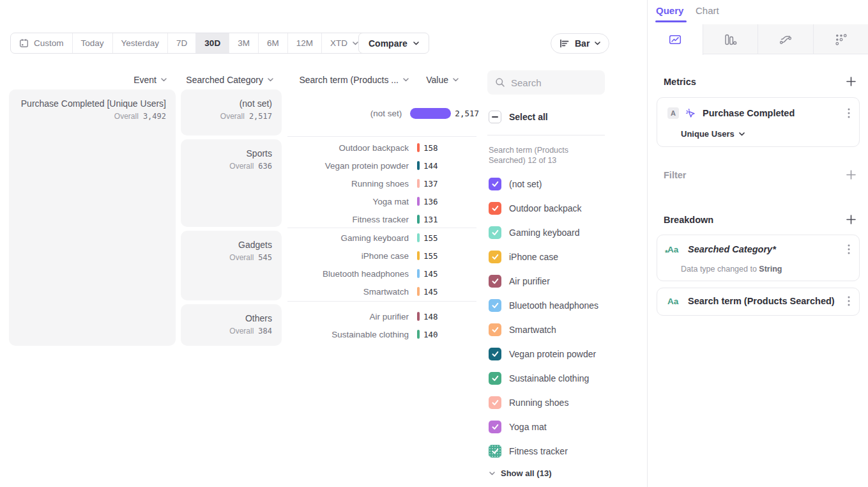 The width and height of the screenshot is (868, 487). What do you see at coordinates (525, 184) in the screenshot?
I see `legend-label: (not set)` at bounding box center [525, 184].